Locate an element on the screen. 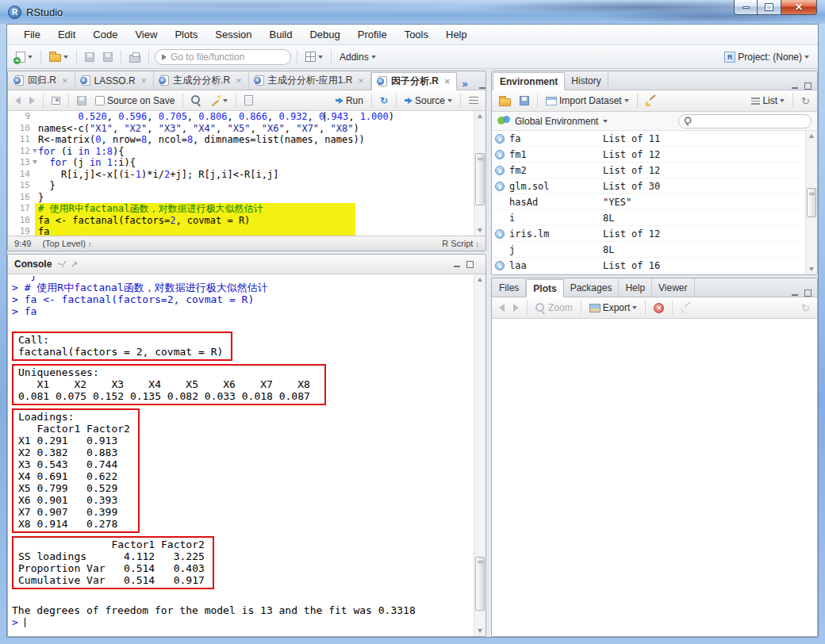  menu-plots: Plots is located at coordinates (186, 35).